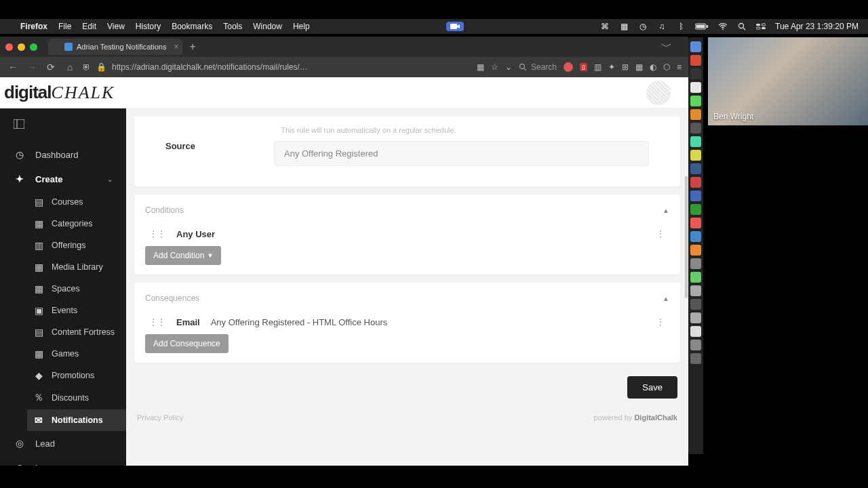 This screenshot has width=868, height=488. Describe the element at coordinates (277, 67) in the screenshot. I see `address-bar: ⛨ 🔒 https://adrian.digitalchalk.net/noti…` at that location.